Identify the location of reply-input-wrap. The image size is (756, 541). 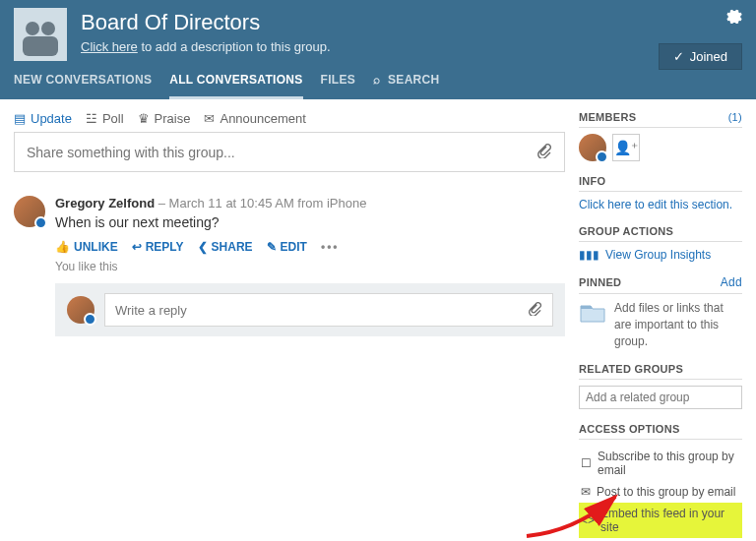
(329, 310).